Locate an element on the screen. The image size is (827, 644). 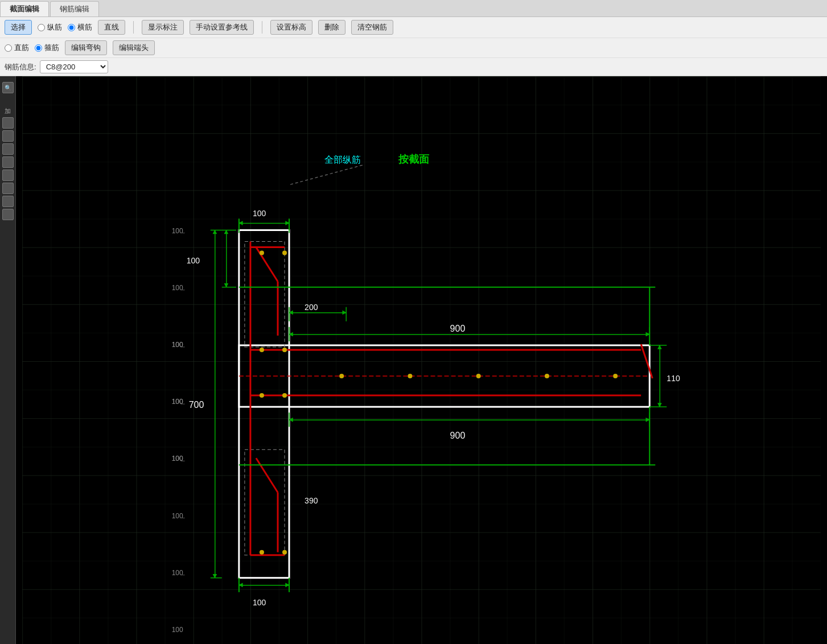
dim-200: 200 is located at coordinates (311, 307).